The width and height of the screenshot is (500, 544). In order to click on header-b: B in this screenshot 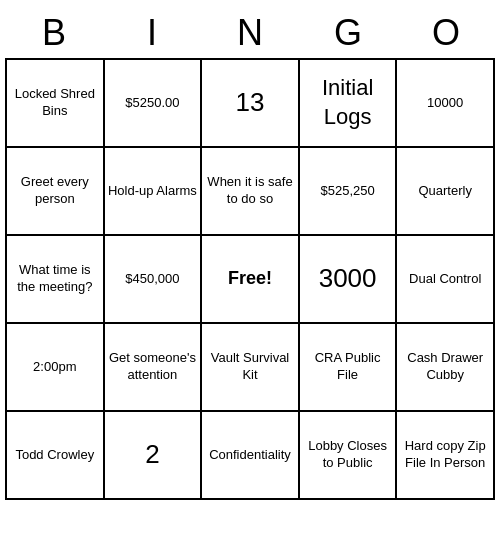, I will do `click(54, 33)`.